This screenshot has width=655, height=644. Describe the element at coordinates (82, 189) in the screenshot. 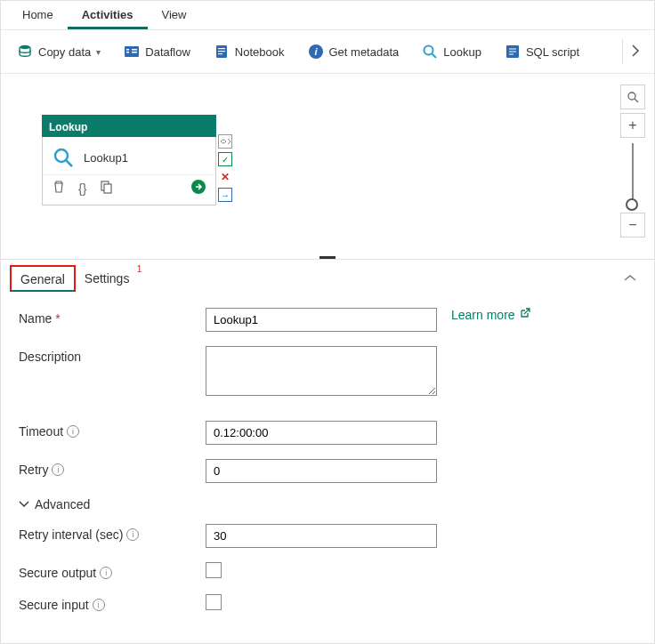

I see `braces-icon: {}` at that location.